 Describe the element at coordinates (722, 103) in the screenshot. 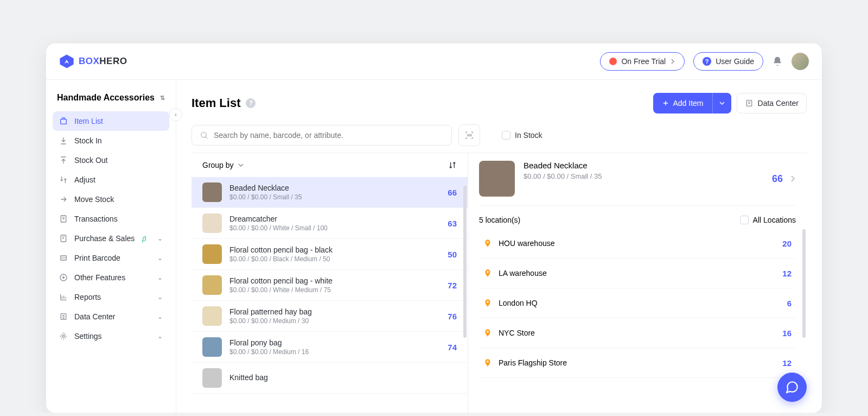

I see `add-item-dropdown` at that location.